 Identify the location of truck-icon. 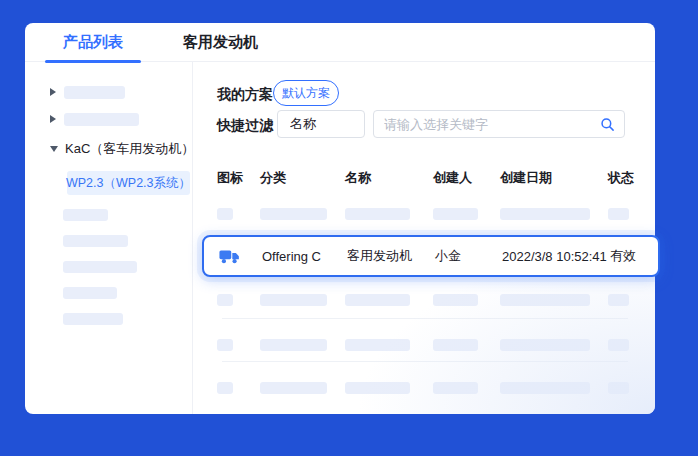
(240, 256).